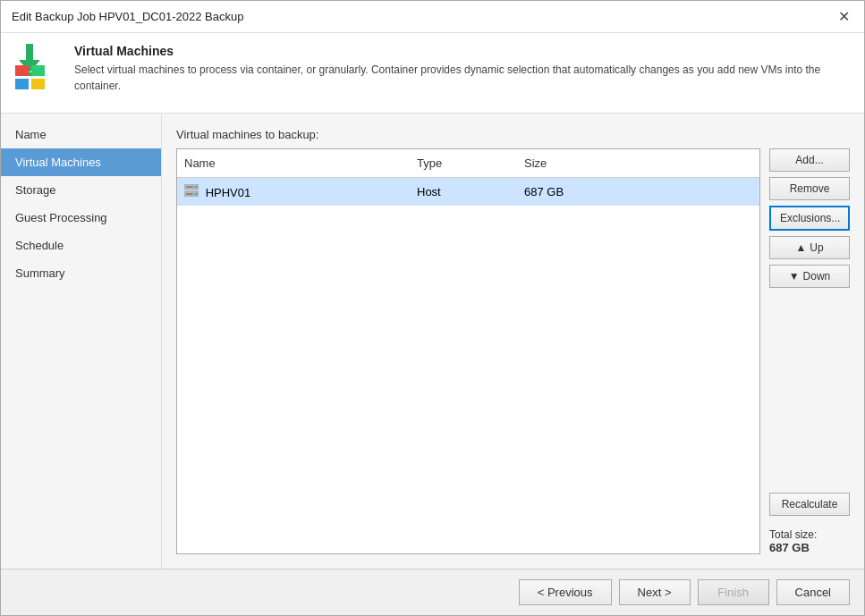 This screenshot has width=865, height=616. Describe the element at coordinates (433, 73) in the screenshot. I see `header-section: Virtual Machines Select virtual machines…` at that location.